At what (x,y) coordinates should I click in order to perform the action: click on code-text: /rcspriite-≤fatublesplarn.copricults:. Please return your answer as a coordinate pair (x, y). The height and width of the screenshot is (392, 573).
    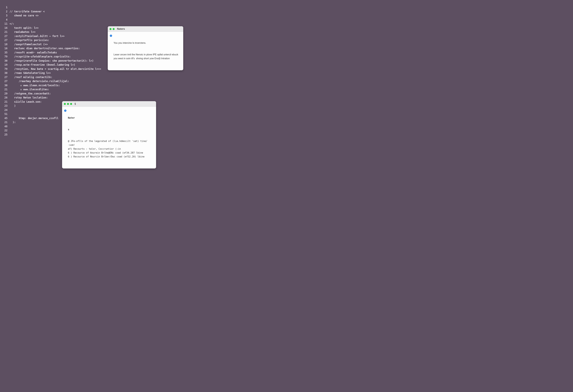
    Looking at the image, I should click on (40, 57).